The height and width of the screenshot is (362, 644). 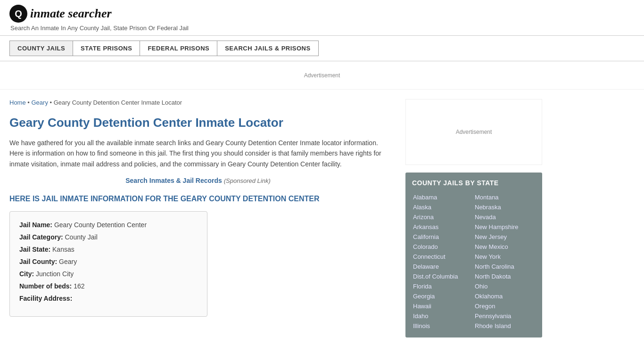 I want to click on breadcrumb: Home • Geary • Geary County Detention Ce…, so click(x=198, y=103).